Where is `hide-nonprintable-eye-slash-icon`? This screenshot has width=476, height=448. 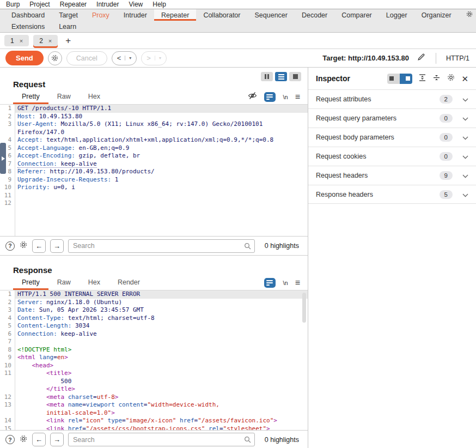 hide-nonprintable-eye-slash-icon is located at coordinates (253, 97).